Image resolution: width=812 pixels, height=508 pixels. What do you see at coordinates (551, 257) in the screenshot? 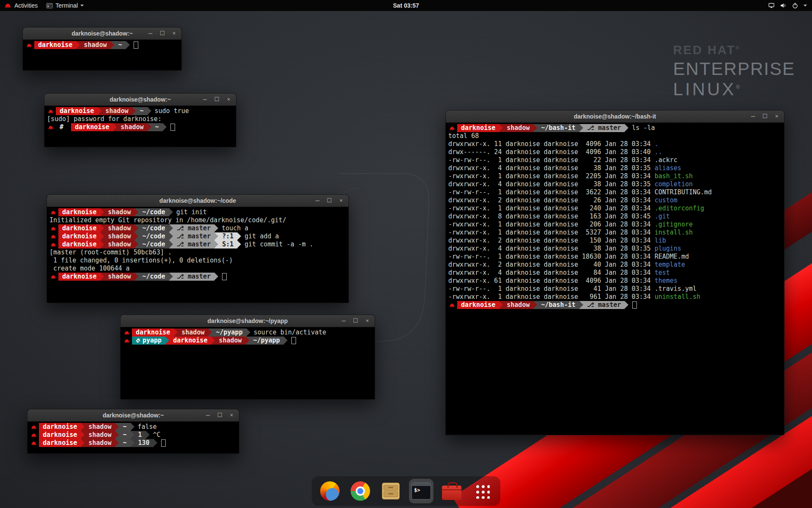
I see `output-text: -rw-rw-r--. 1 darknoise darknoise 18630 …` at bounding box center [551, 257].